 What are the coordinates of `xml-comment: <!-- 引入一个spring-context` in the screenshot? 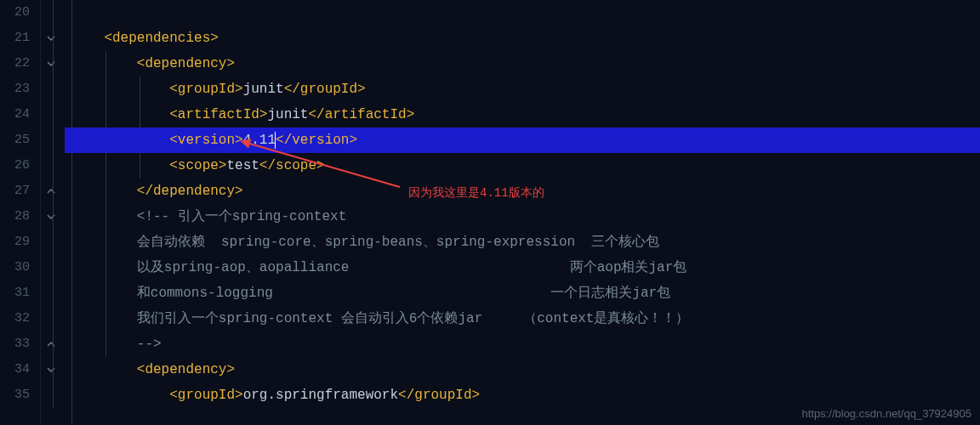 It's located at (242, 217).